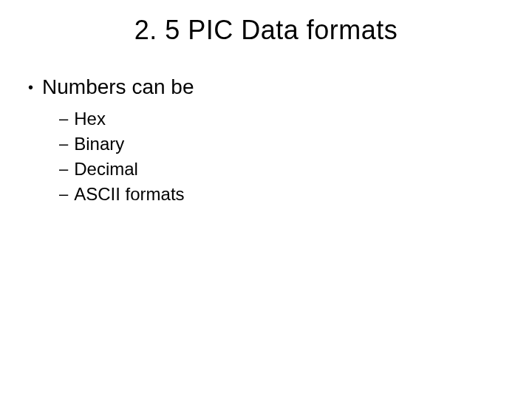 The height and width of the screenshot is (399, 532). Describe the element at coordinates (118, 87) in the screenshot. I see `bullet-text: Numbers can be` at that location.